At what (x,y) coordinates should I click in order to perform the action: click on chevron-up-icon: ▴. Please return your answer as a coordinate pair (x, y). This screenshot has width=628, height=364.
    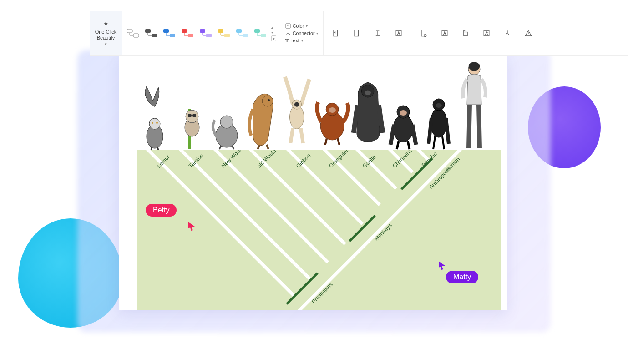
    Looking at the image, I should click on (274, 27).